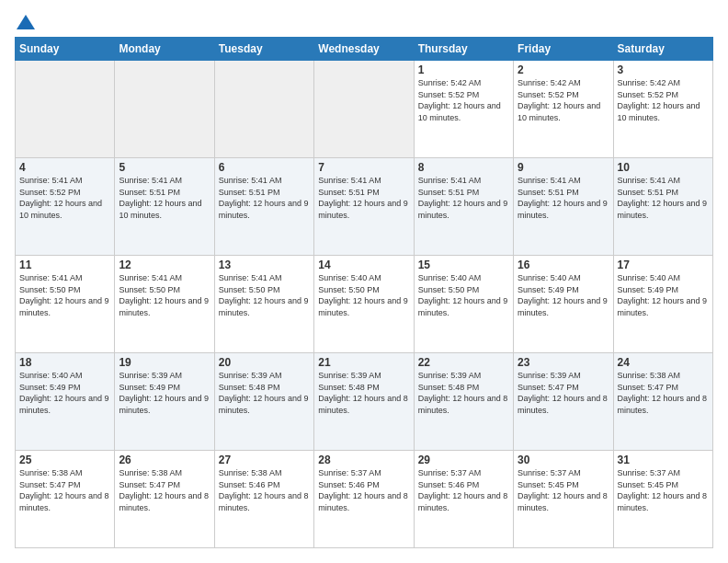 This screenshot has width=728, height=563. Describe the element at coordinates (164, 167) in the screenshot. I see `day-number: 5` at that location.